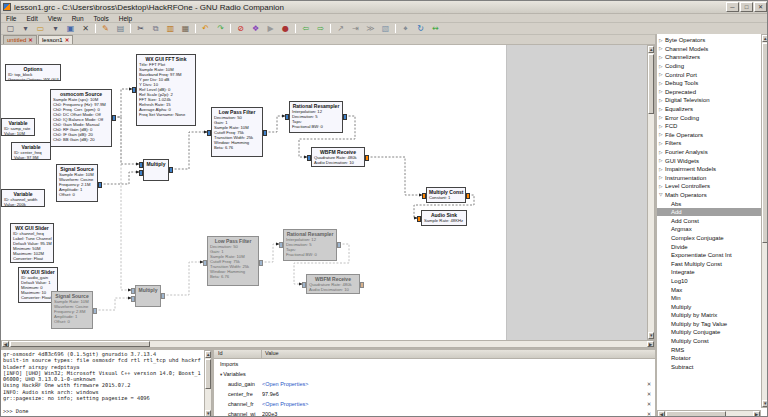 The height and width of the screenshot is (417, 768). I want to click on rotate-cw-button: ⇨, so click(320, 28).